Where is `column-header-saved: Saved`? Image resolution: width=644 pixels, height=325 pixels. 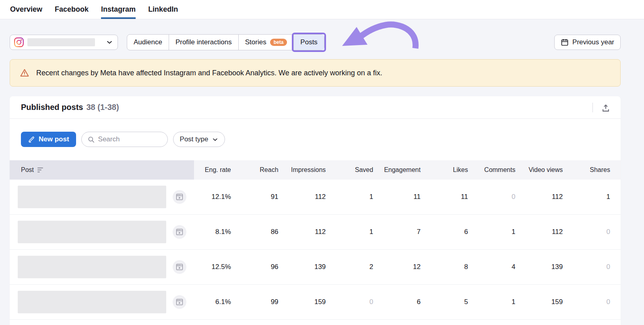 column-header-saved: Saved is located at coordinates (360, 170).